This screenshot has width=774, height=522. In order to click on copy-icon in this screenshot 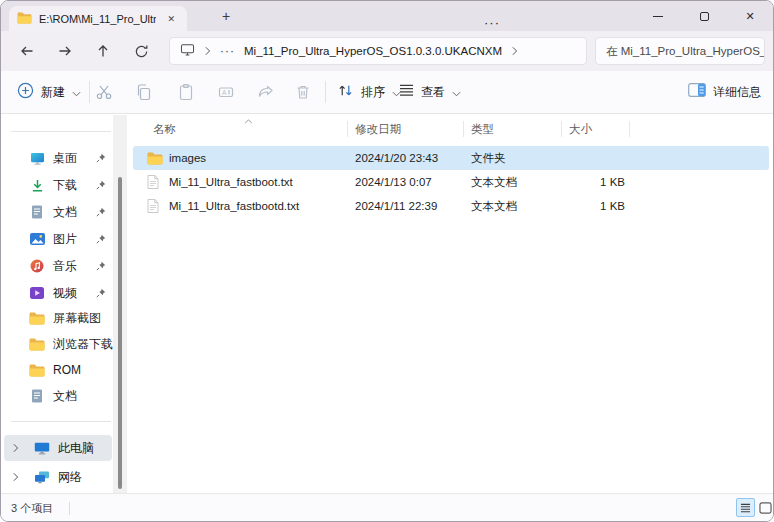, I will do `click(144, 92)`.